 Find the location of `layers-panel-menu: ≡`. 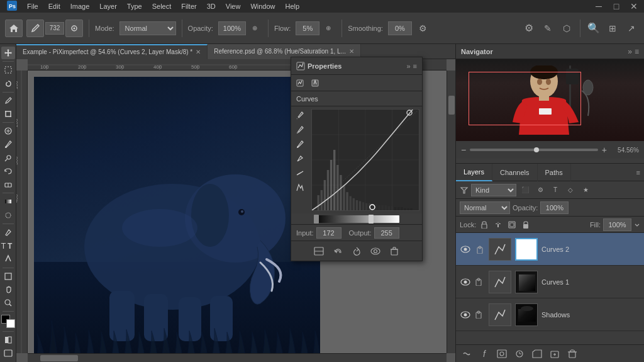

layers-panel-menu: ≡ is located at coordinates (638, 173).